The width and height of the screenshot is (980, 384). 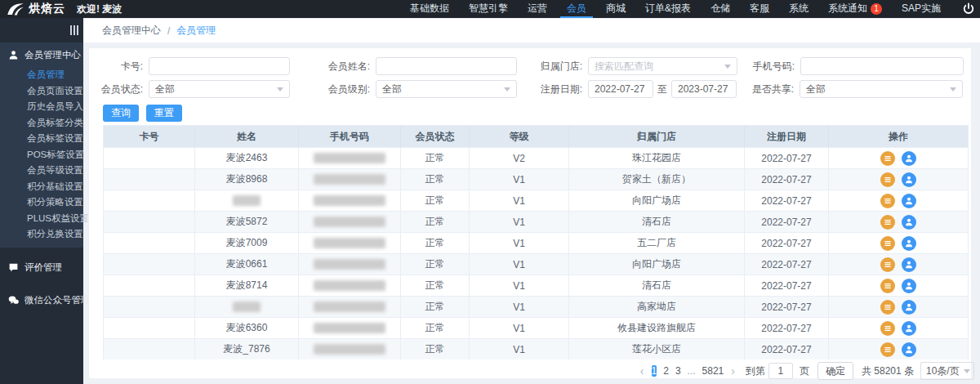 I want to click on prev-page-icon: ‹, so click(x=642, y=371).